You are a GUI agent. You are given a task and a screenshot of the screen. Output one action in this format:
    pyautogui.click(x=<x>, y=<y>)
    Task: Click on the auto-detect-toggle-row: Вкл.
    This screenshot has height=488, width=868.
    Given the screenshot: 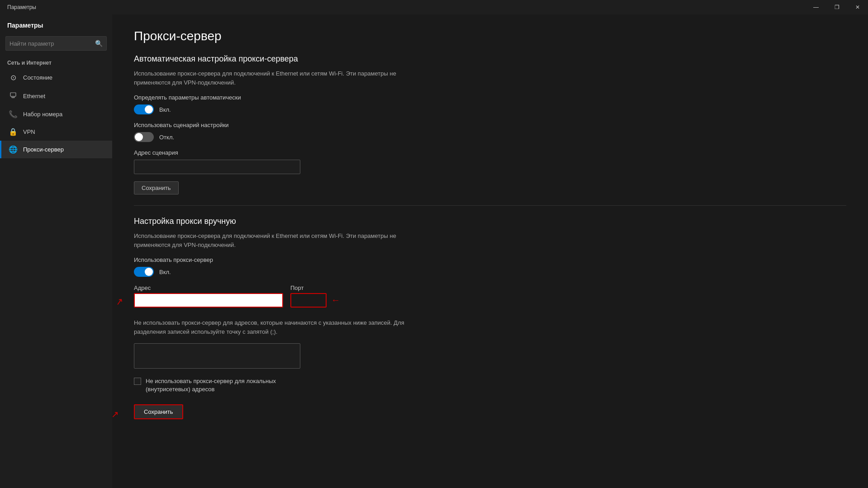 What is the action you would take?
    pyautogui.click(x=490, y=109)
    